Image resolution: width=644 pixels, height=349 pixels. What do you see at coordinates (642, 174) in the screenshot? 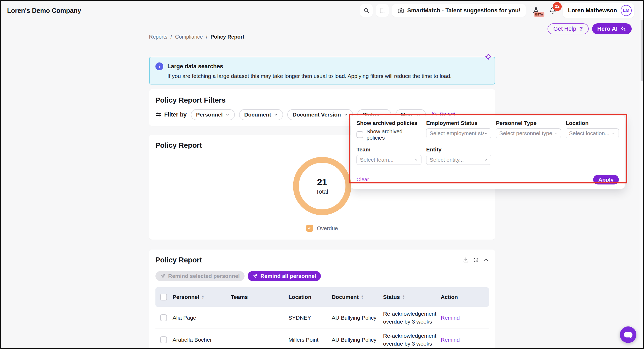
I see `scrollbar-track` at bounding box center [642, 174].